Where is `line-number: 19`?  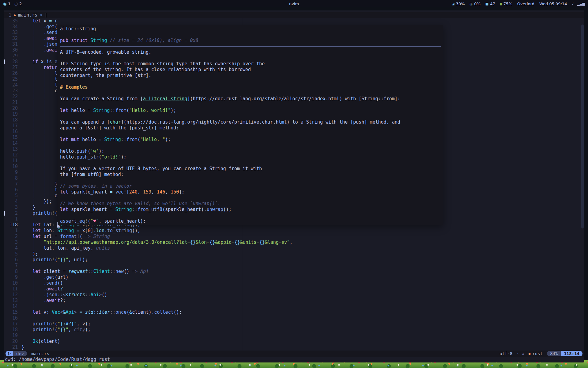 line-number: 19 is located at coordinates (13, 335).